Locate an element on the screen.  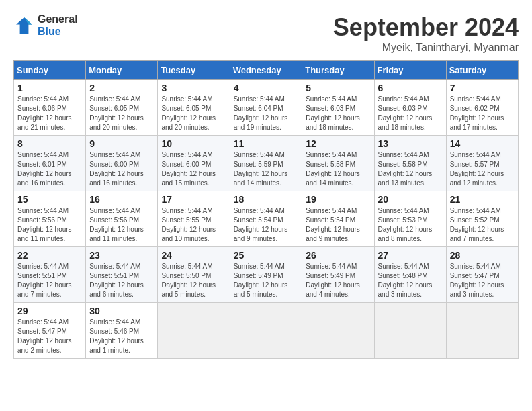
day-number: 15 is located at coordinates (50, 199).